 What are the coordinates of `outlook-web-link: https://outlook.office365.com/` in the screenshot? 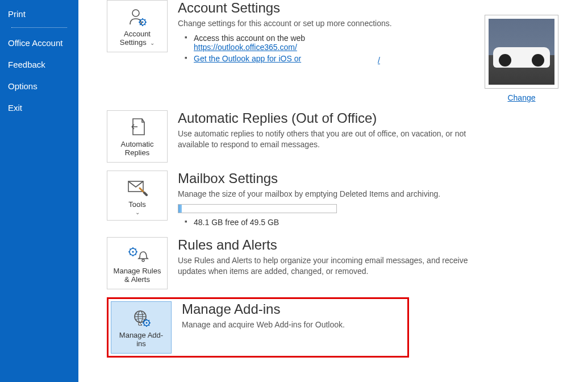 It's located at (245, 47).